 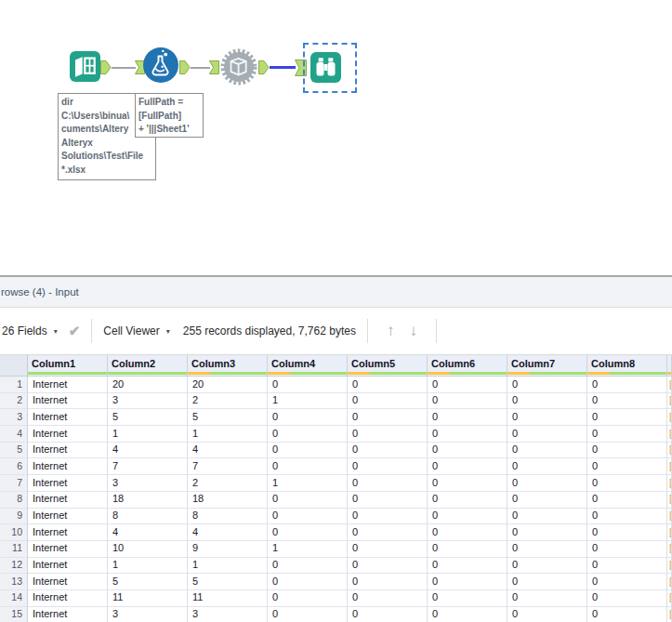 What do you see at coordinates (148, 599) in the screenshot?
I see `cell-column2: 11` at bounding box center [148, 599].